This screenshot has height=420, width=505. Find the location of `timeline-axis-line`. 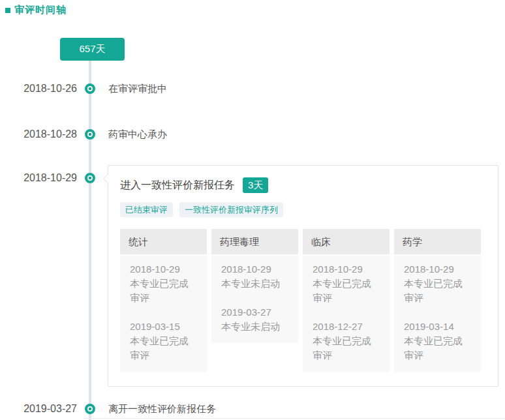

timeline-axis-line is located at coordinates (90, 240).